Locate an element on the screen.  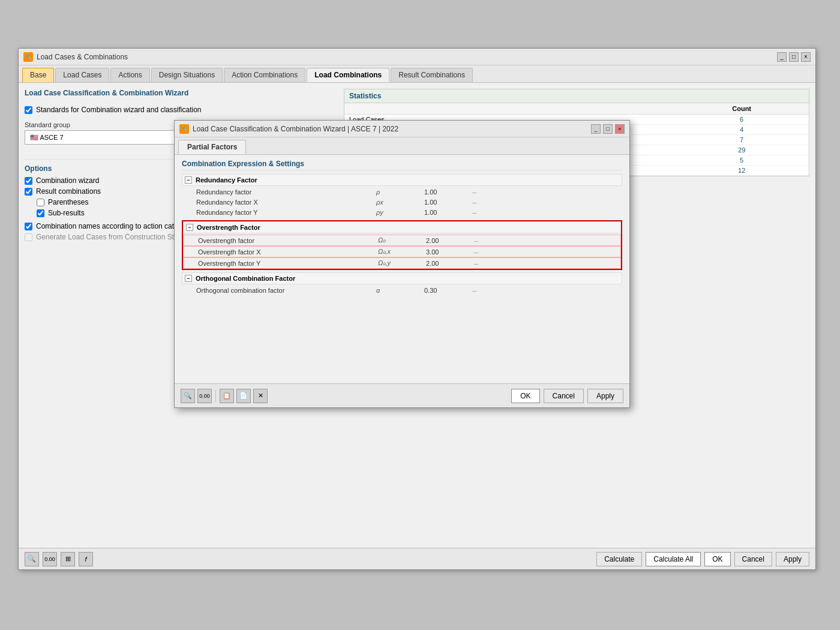
redundancy-factor-row-3: Redundancy factor Y ρy 1.00 -- is located at coordinates (402, 212).